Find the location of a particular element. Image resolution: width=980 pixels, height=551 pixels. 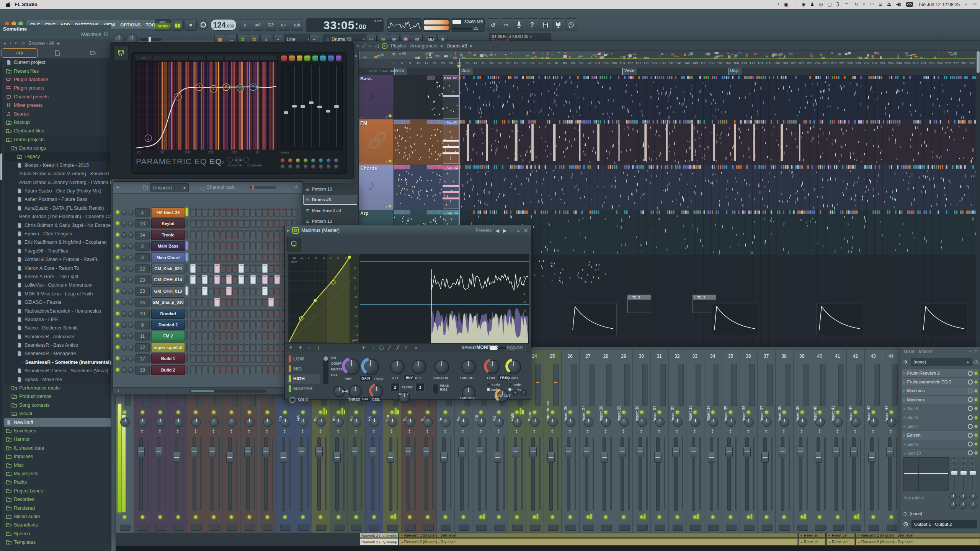

monitor-icon: ▢ is located at coordinates (830, 5).